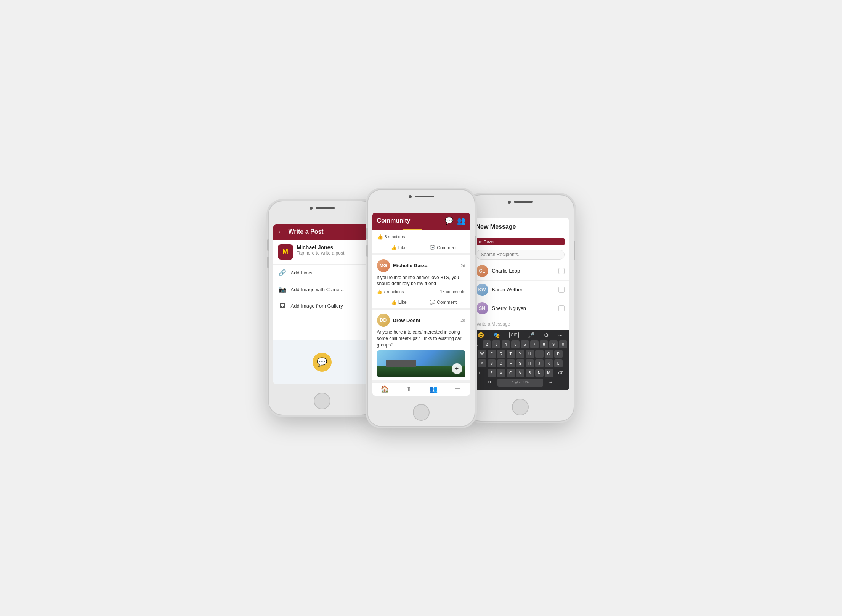  Describe the element at coordinates (531, 335) in the screenshot. I see `mic-icon: 🎤` at that location.